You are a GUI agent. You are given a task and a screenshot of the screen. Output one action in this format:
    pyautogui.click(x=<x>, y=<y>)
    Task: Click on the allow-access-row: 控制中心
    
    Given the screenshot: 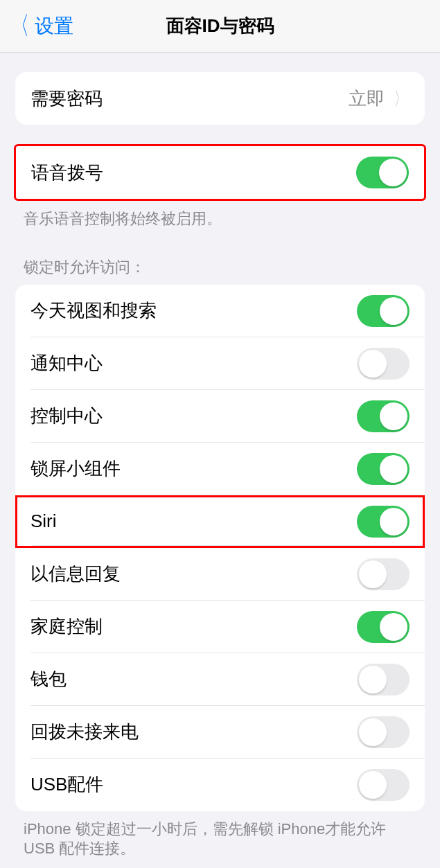 What is the action you would take?
    pyautogui.click(x=220, y=416)
    